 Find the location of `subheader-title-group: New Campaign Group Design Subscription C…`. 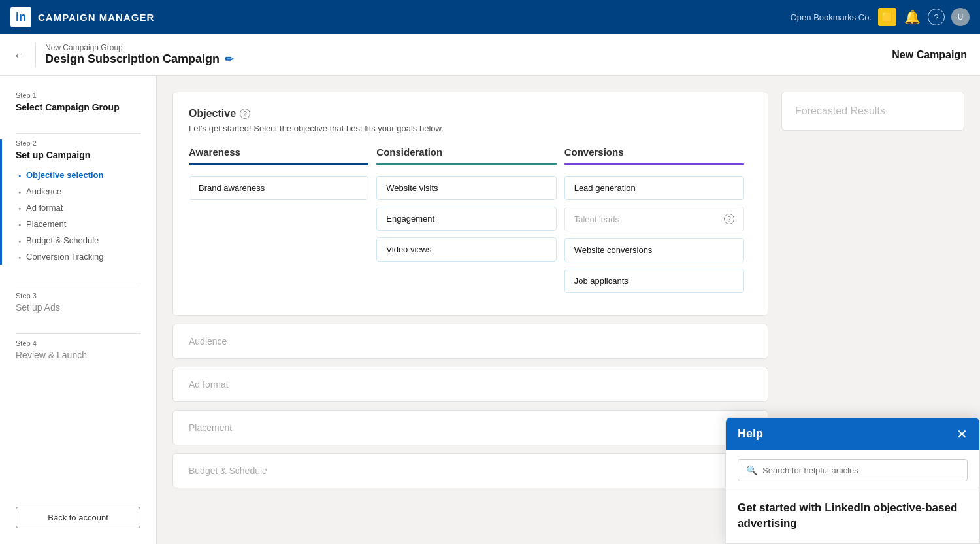

subheader-title-group: New Campaign Group Design Subscription C… is located at coordinates (139, 55).